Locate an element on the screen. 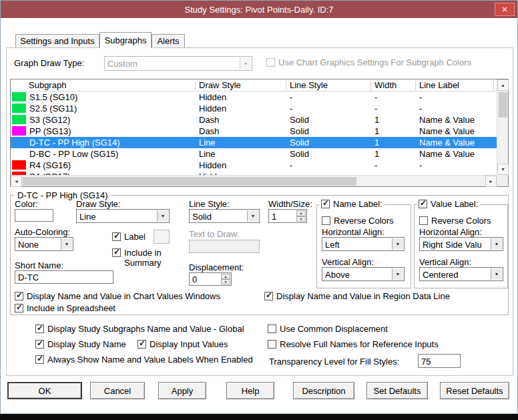 The image size is (518, 420). value-label-checkbox-row: Value Label: is located at coordinates (449, 204).